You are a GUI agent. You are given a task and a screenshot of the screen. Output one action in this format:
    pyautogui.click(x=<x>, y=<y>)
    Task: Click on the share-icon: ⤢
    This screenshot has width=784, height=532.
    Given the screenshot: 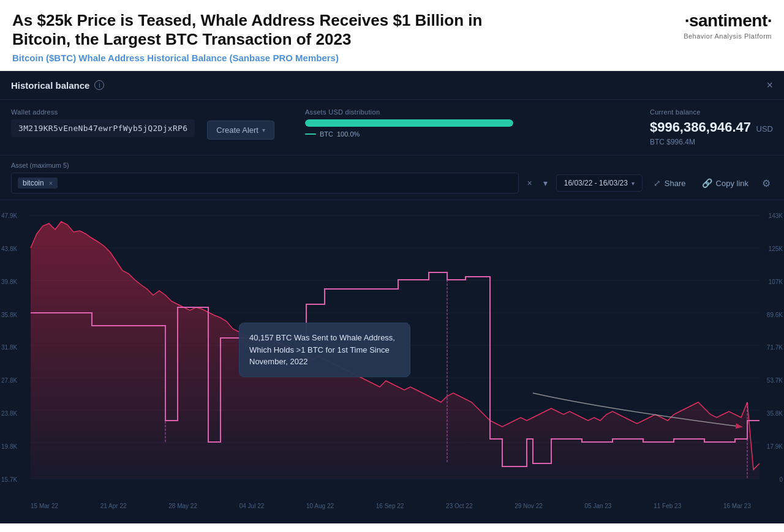 What is the action you would take?
    pyautogui.click(x=657, y=183)
    